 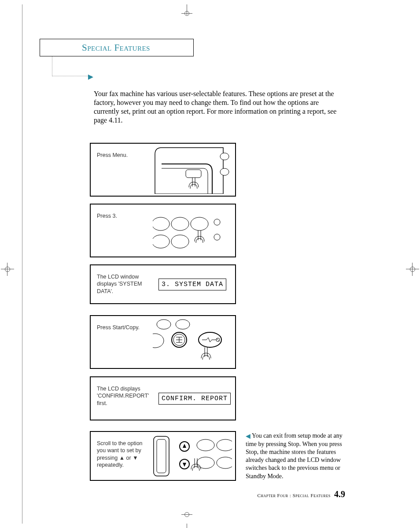 I want to click on page-footer: Chapter Four : Special Features 4.9, so click(x=301, y=495).